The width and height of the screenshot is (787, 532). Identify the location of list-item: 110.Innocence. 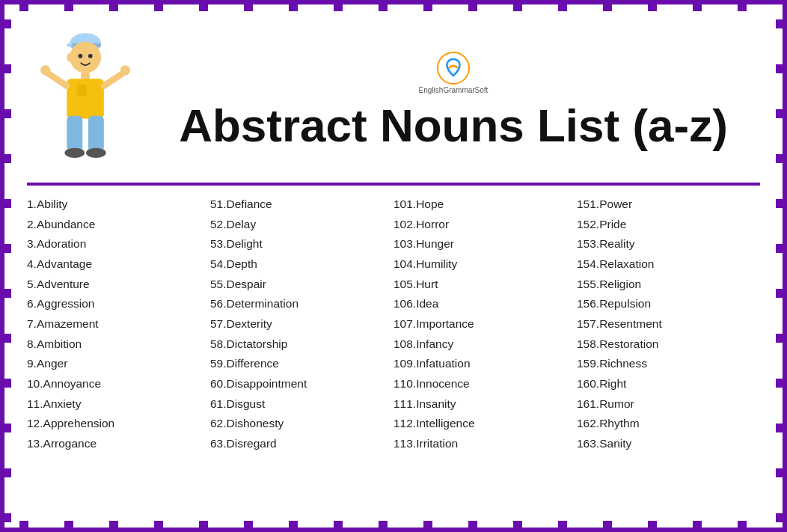
(485, 385).